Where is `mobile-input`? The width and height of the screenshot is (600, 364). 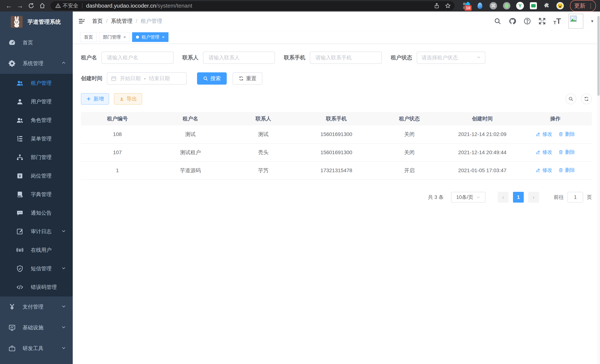
mobile-input is located at coordinates (346, 58).